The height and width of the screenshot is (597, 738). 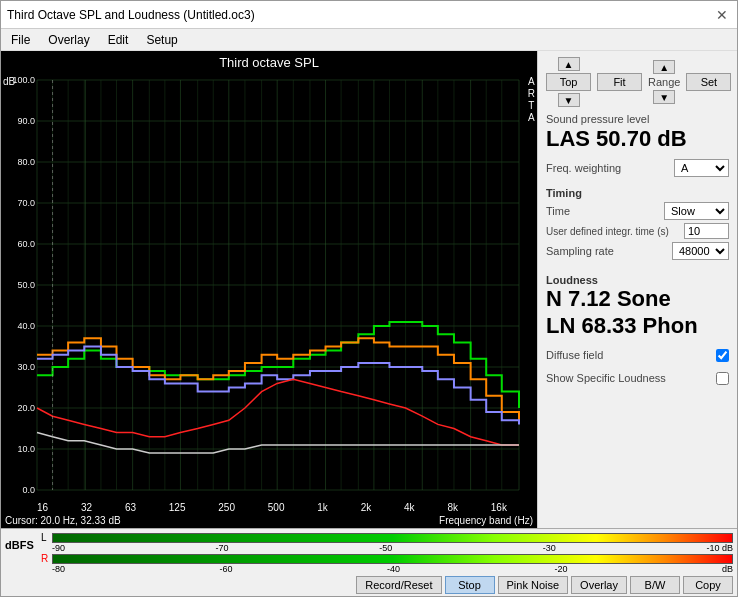 What do you see at coordinates (584, 168) in the screenshot?
I see `freq-label: Freq. weighting` at bounding box center [584, 168].